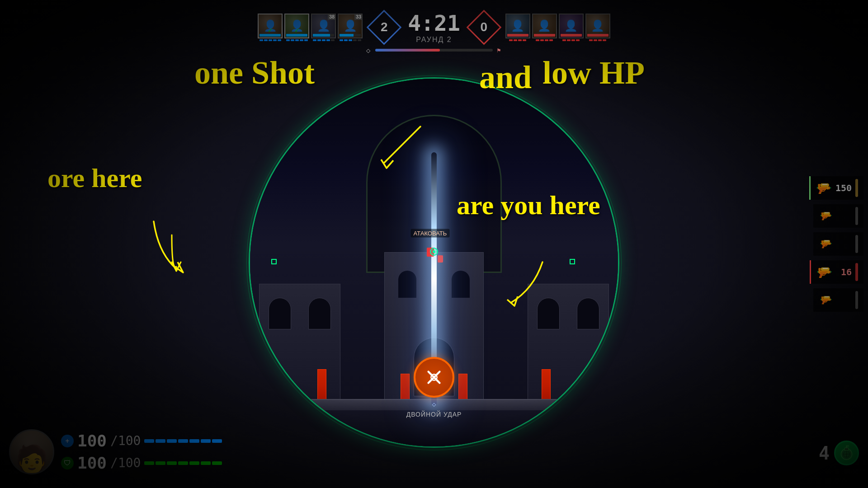 This screenshot has width=868, height=488. I want to click on team-left: 👤 ✓ 👤 ✓, so click(310, 27).